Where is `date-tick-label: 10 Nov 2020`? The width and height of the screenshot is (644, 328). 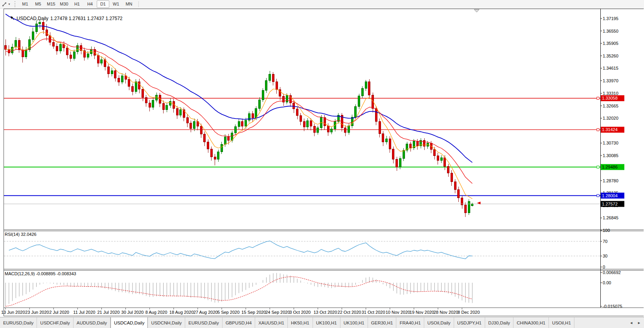
date-tick-label: 10 Nov 2020 is located at coordinates (398, 312).